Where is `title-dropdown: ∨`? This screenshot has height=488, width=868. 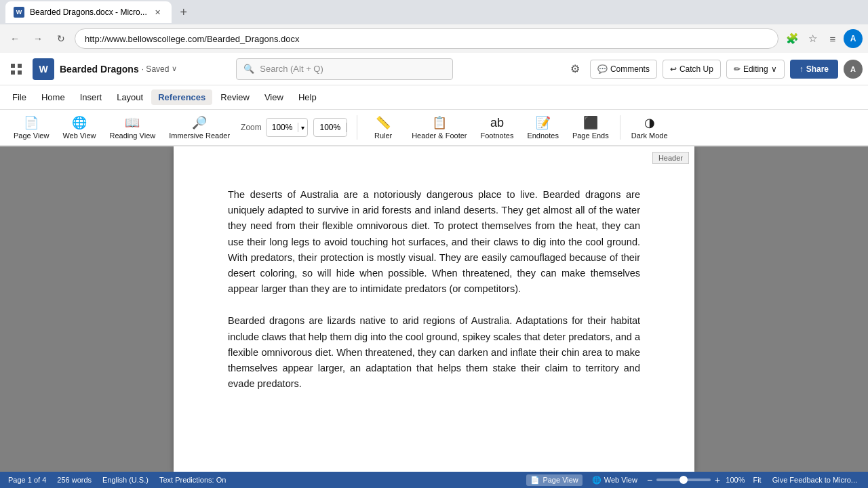 title-dropdown: ∨ is located at coordinates (174, 69).